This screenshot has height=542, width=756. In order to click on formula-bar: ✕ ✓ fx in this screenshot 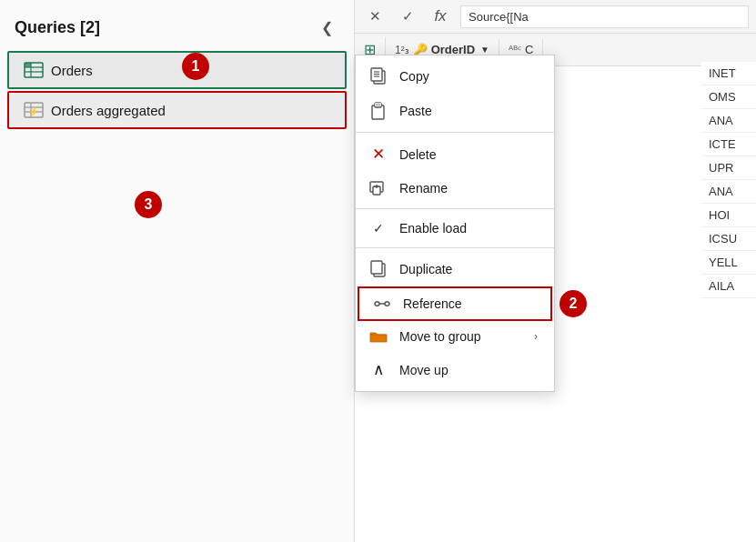, I will do `click(555, 16)`.